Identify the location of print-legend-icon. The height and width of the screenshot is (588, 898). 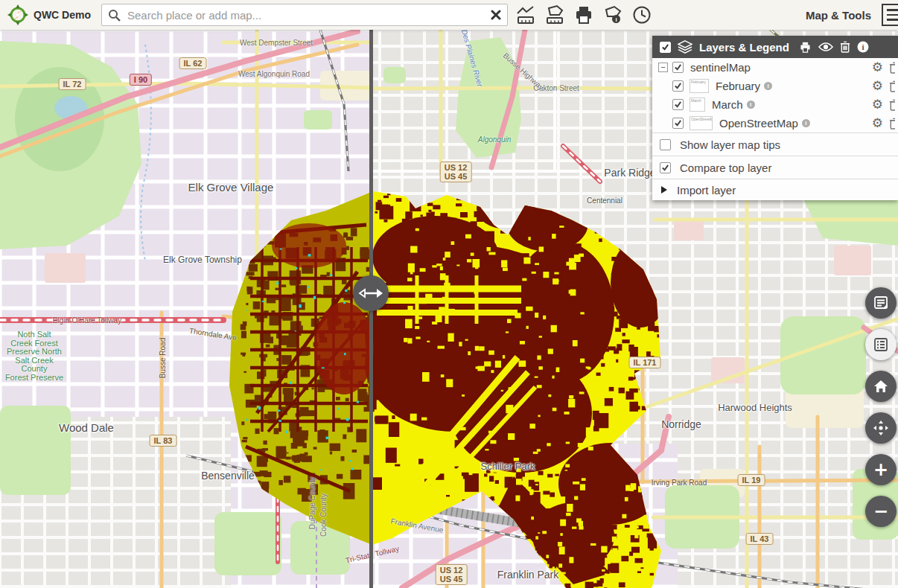
(806, 48).